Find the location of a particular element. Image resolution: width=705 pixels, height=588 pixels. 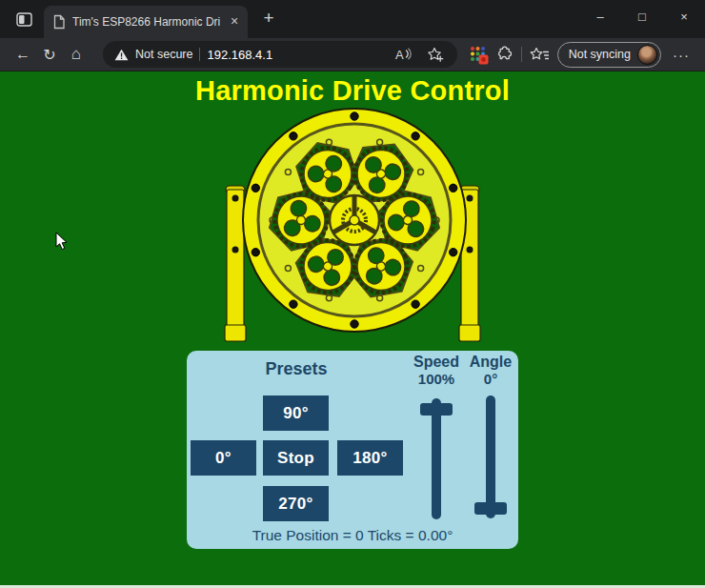

toolbar-divider is located at coordinates (522, 54).